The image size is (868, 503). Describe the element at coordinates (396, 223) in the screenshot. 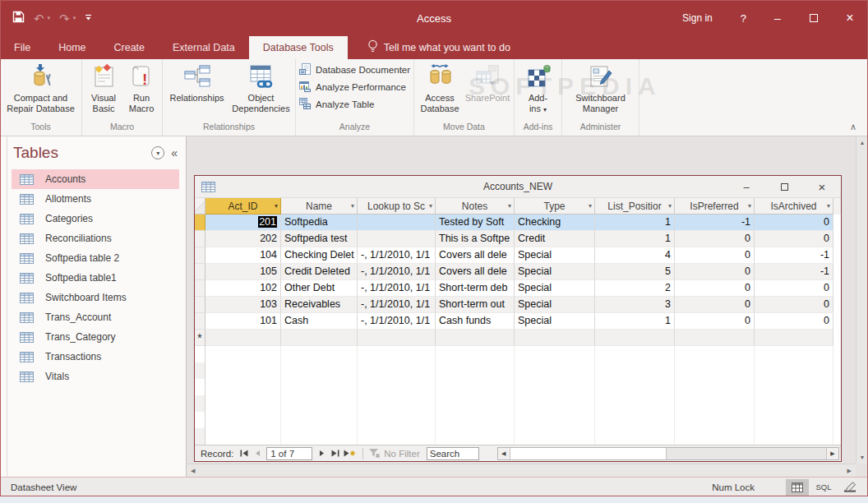

I see `cell` at that location.